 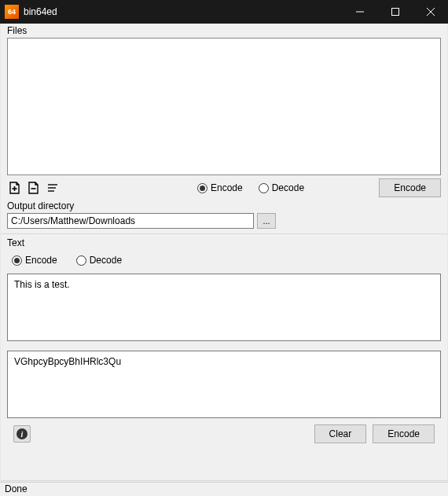 I want to click on about-button: i, so click(x=22, y=434).